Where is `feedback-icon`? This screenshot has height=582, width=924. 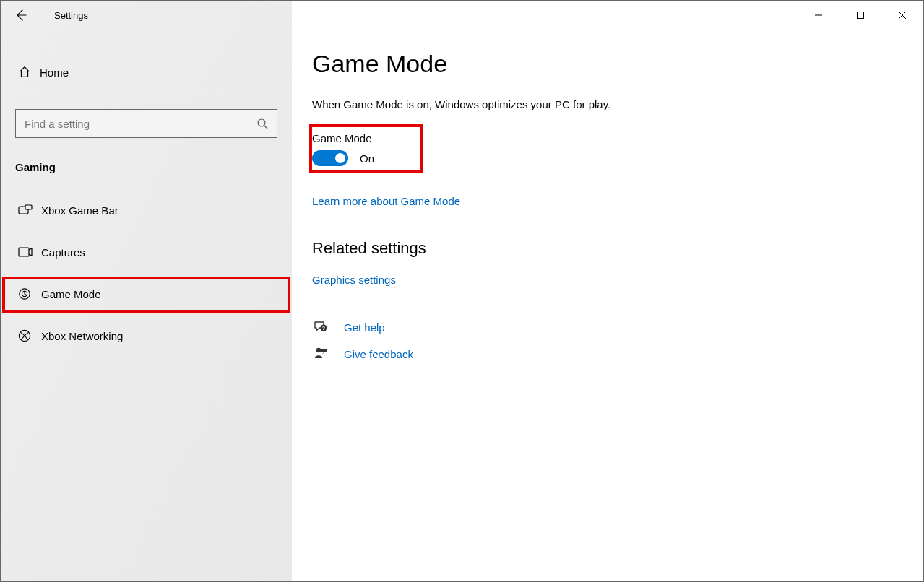 feedback-icon is located at coordinates (321, 354).